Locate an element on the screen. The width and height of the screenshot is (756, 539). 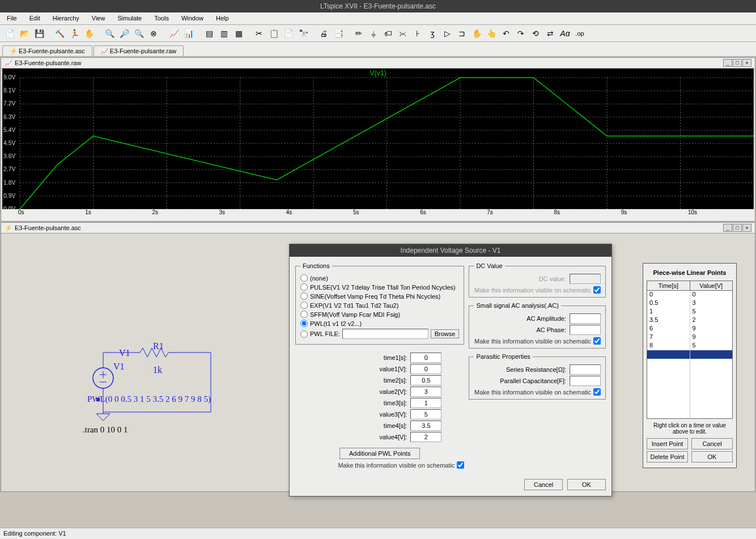
move-icon: ✋ is located at coordinates (477, 33).